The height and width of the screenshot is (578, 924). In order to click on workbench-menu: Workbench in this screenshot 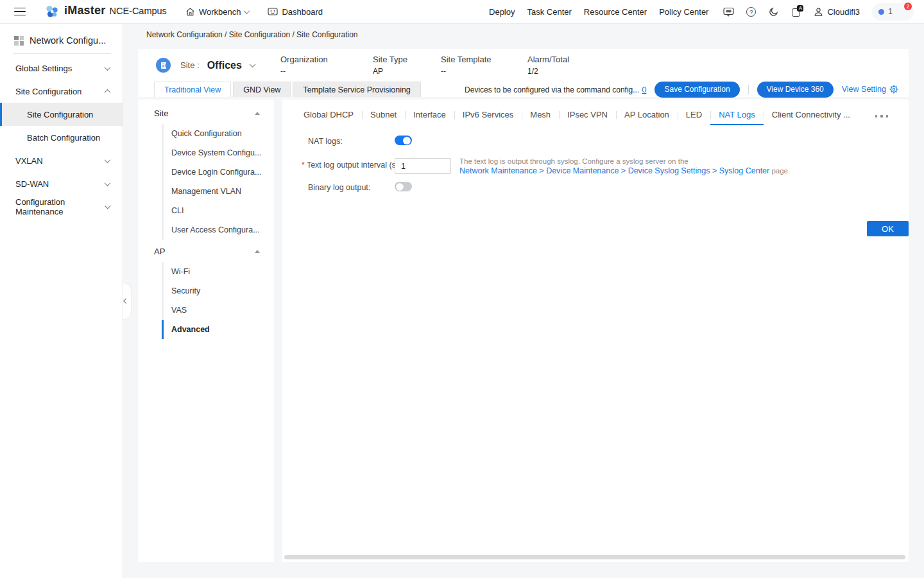, I will do `click(218, 12)`.